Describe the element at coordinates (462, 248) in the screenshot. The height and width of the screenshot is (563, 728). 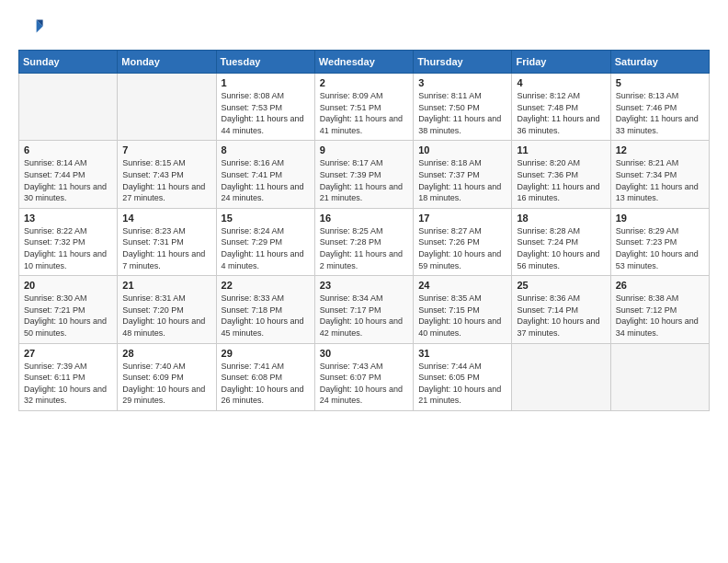
I see `day-info: Sunrise: 8:27 AMSunset: 7:26 PMDaylight:…` at that location.